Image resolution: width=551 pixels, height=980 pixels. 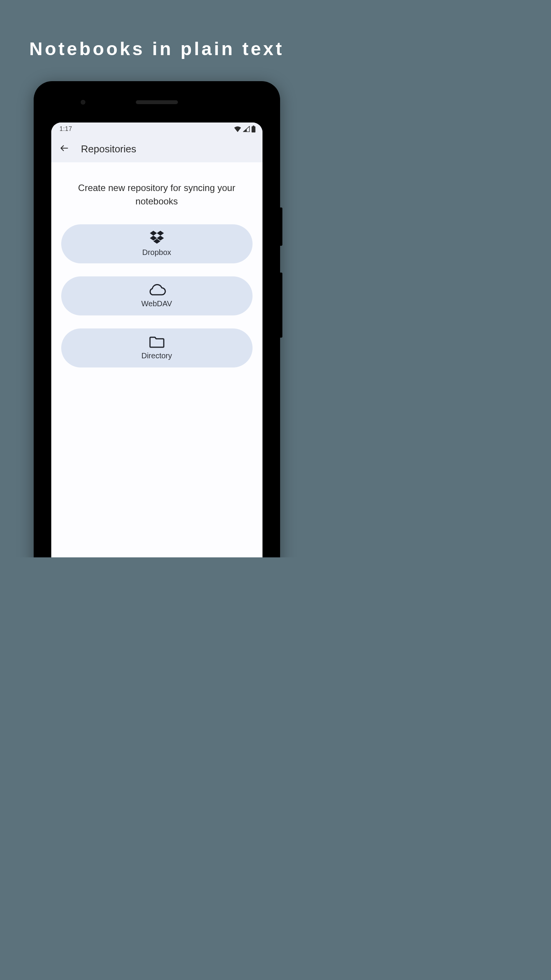 I want to click on phone-volume-button, so click(x=281, y=305).